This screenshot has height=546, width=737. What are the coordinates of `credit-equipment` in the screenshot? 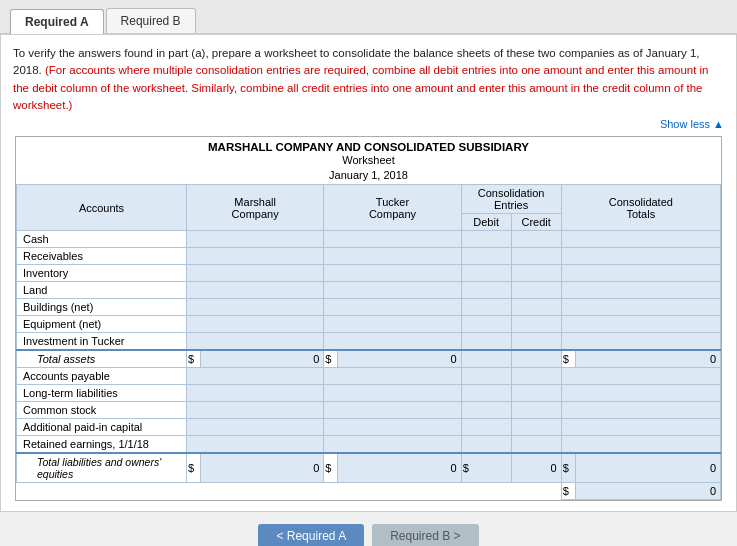 It's located at (536, 324).